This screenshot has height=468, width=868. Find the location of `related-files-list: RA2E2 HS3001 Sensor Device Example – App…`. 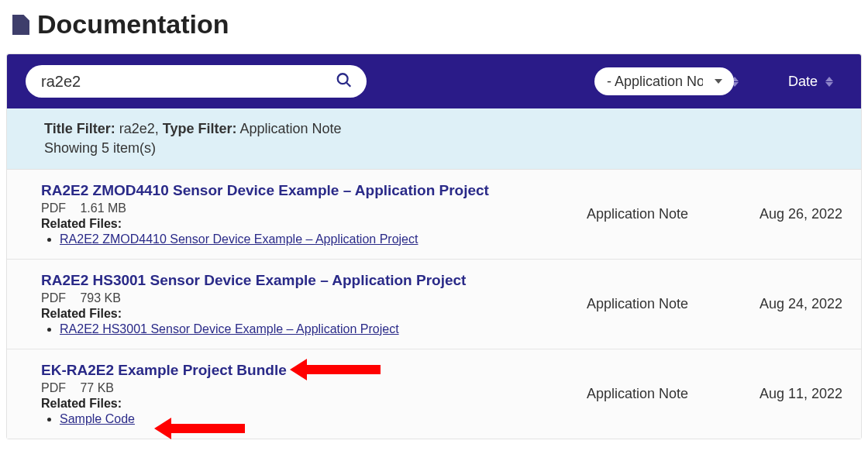

related-files-list: RA2E2 HS3001 Sensor Device Example – App… is located at coordinates (314, 329).